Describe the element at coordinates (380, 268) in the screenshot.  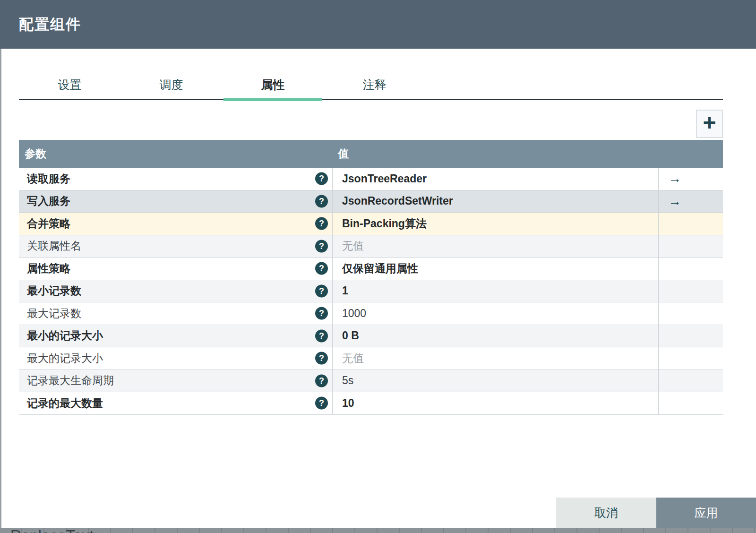
I see `value-text: 仅保留通用属性` at that location.